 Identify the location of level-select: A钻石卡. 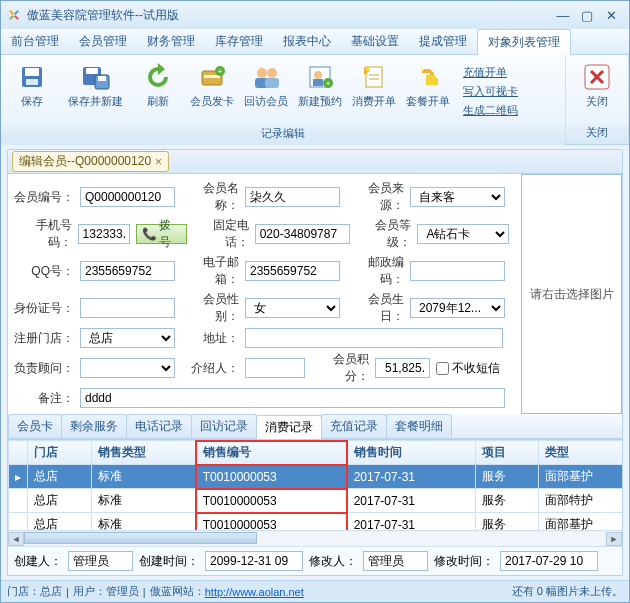
(463, 234).